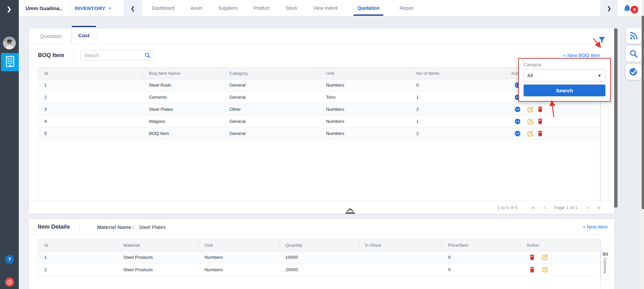 The width and height of the screenshot is (644, 289). What do you see at coordinates (239, 245) in the screenshot?
I see `column-header: Unit` at bounding box center [239, 245].